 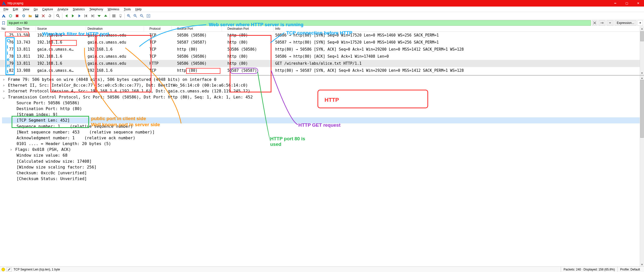 I want to click on detail-line: Window size value: 68, so click(x=322, y=155).